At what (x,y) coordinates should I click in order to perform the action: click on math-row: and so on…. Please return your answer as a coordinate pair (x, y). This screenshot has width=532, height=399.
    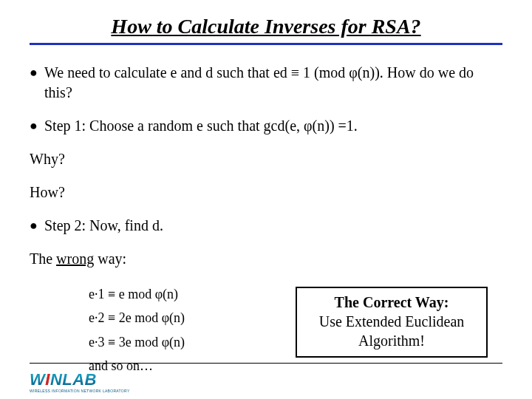
    Looking at the image, I should click on (296, 366).